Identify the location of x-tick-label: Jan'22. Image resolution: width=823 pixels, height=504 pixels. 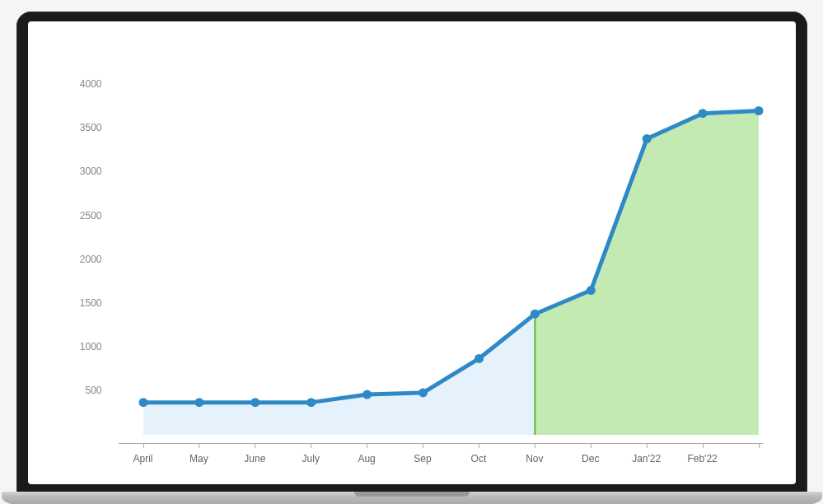
(646, 459).